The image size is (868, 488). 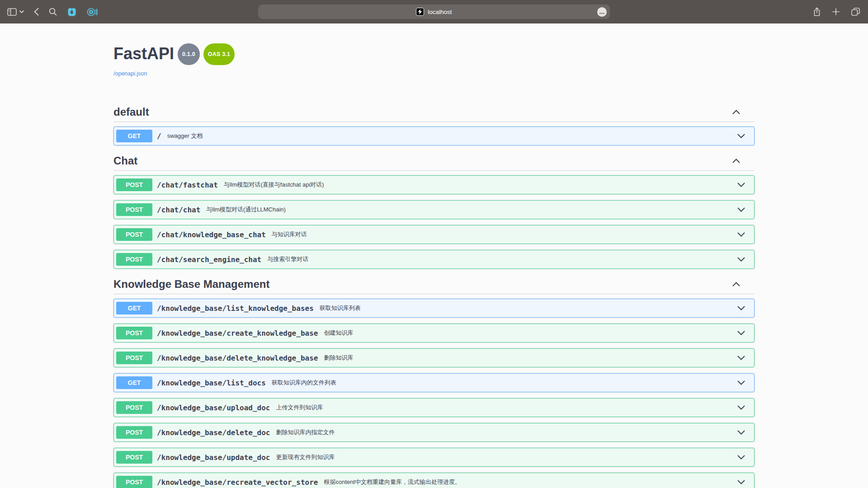 What do you see at coordinates (289, 235) in the screenshot?
I see `endpoint-description: 与知识库对话` at bounding box center [289, 235].